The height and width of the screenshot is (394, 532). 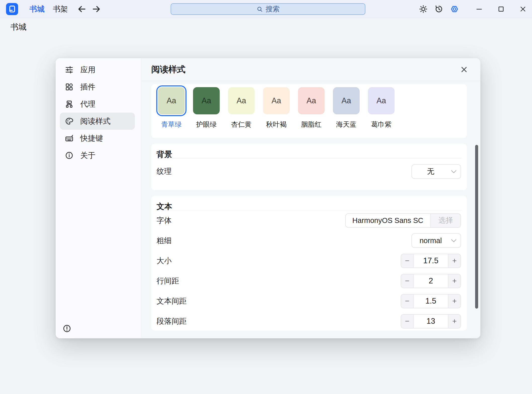 What do you see at coordinates (266, 9) in the screenshot?
I see `titlebar: 书城 书架 搜索` at bounding box center [266, 9].